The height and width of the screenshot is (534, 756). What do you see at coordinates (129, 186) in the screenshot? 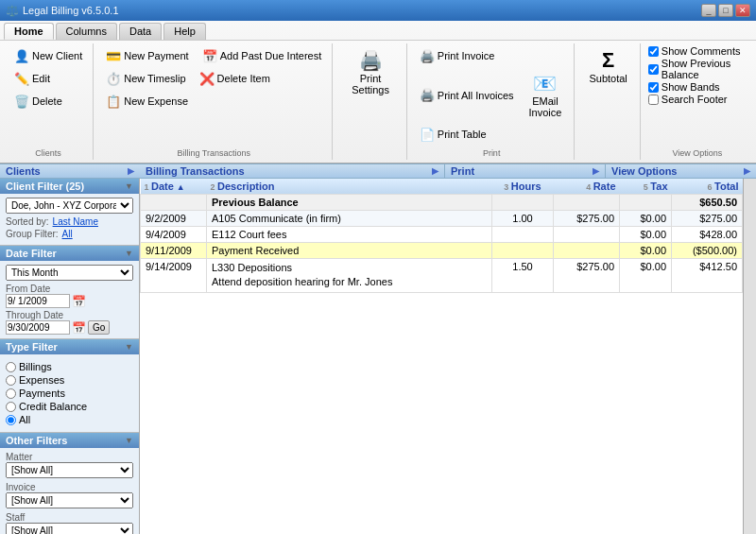
I see `client-filter-chevron: ▼` at bounding box center [129, 186].